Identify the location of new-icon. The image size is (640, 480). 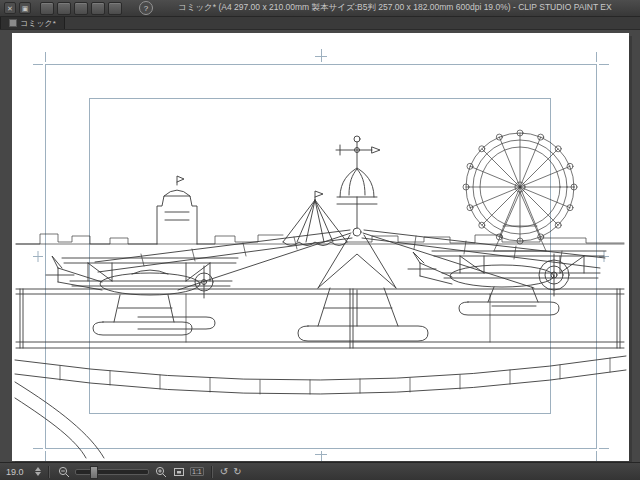
(47, 8).